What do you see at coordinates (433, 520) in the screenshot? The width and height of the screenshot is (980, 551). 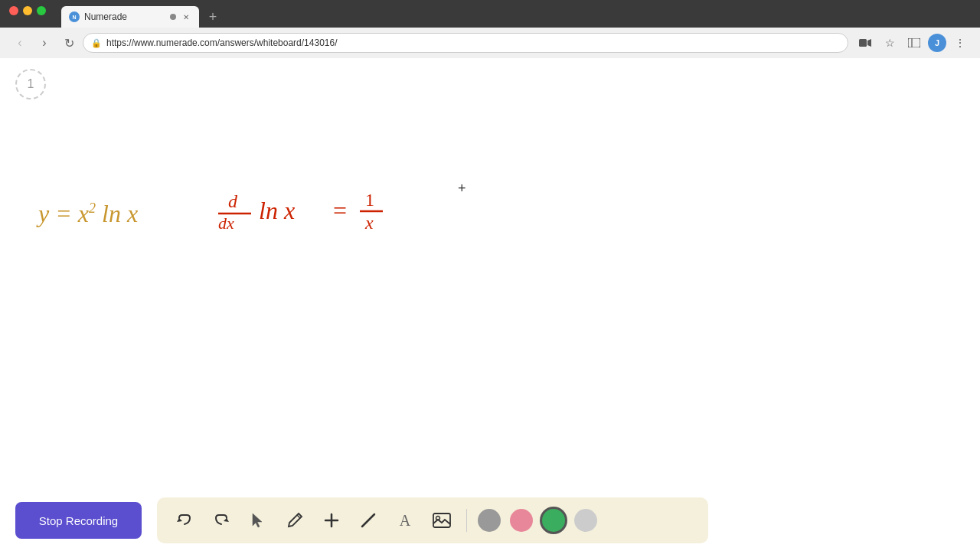 I see `drawing-tools-bar: A` at bounding box center [433, 520].